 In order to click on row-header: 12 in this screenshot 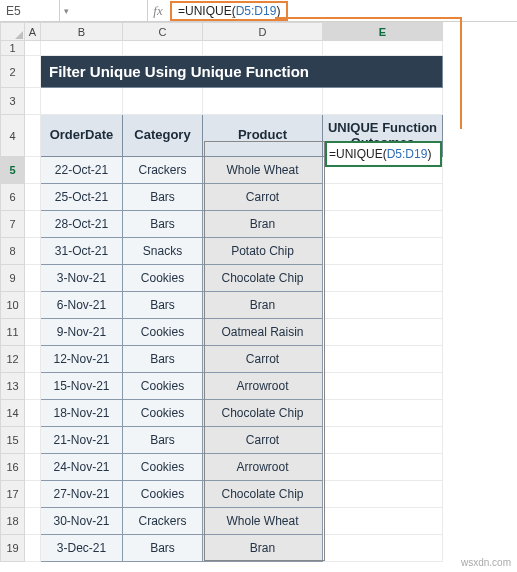, I will do `click(13, 360)`.